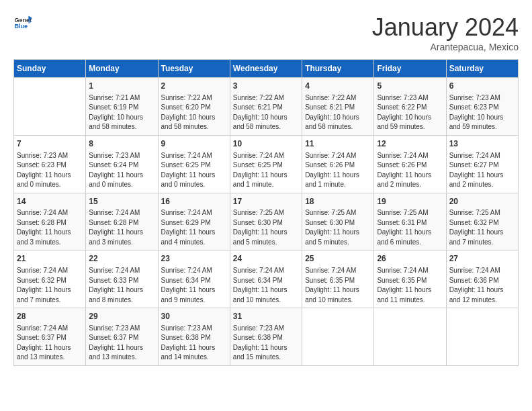 The height and width of the screenshot is (411, 532). Describe the element at coordinates (266, 107) in the screenshot. I see `calendar-cell: 3Sunrise: 7:22 AM Sunset: 6:21 PM Daylig…` at that location.